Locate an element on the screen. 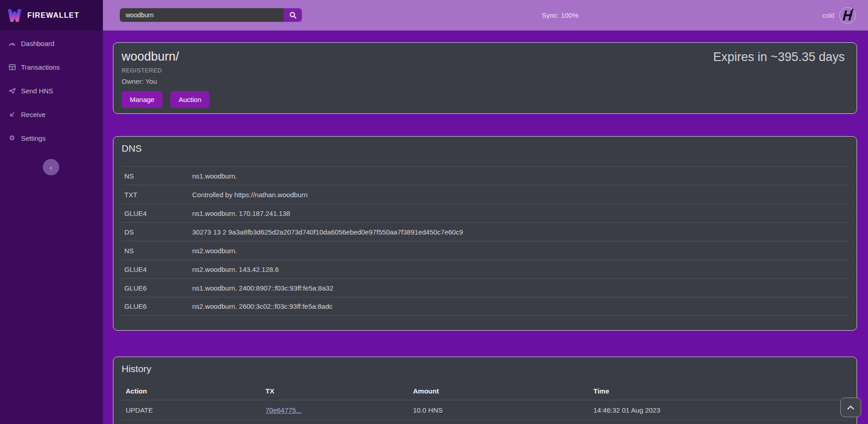 Image resolution: width=868 pixels, height=424 pixels. dns-record-value: Controlled by https://nathan.woodburn is located at coordinates (520, 195).